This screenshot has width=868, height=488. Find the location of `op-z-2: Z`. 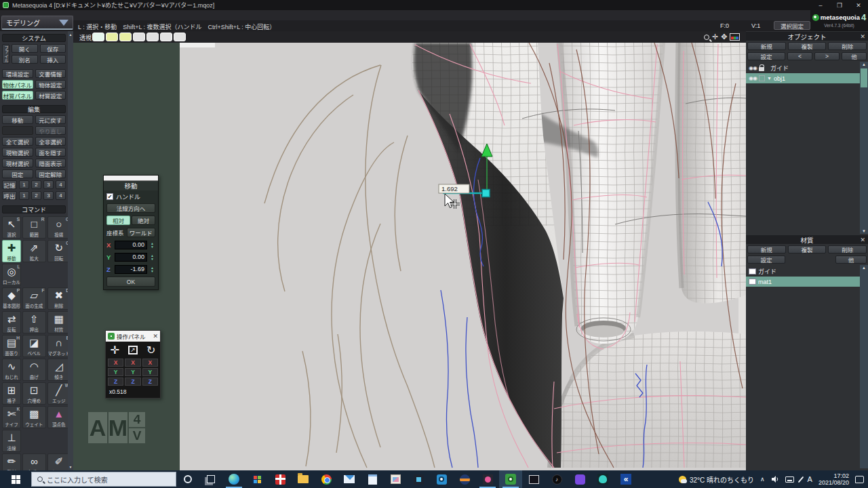

op-z-2: Z is located at coordinates (133, 382).